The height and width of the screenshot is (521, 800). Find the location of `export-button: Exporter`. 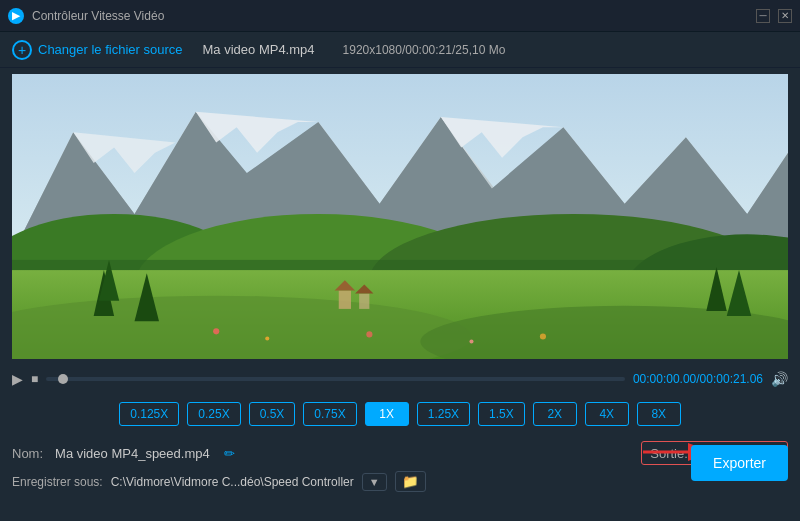

export-button: Exporter is located at coordinates (740, 463).